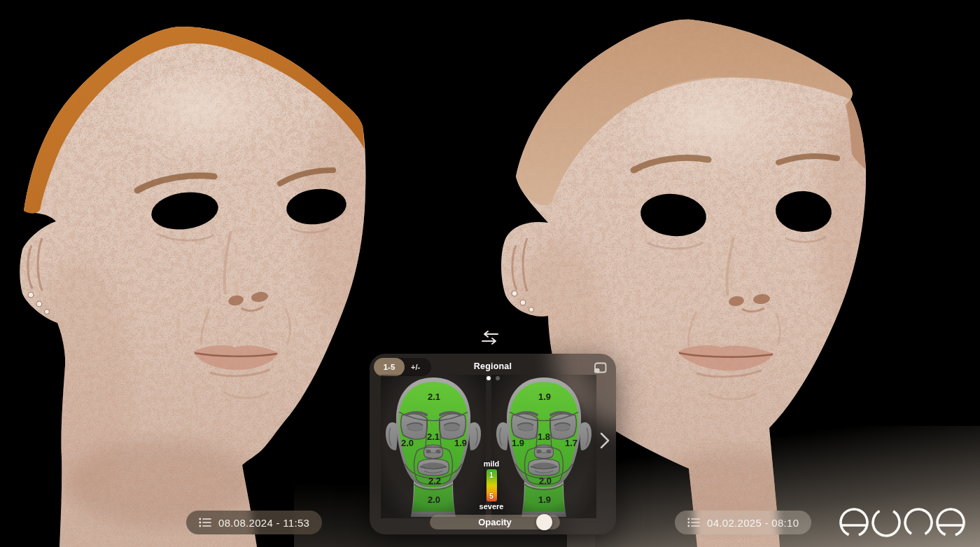  I want to click on region-score-forehead: 1.9, so click(545, 396).